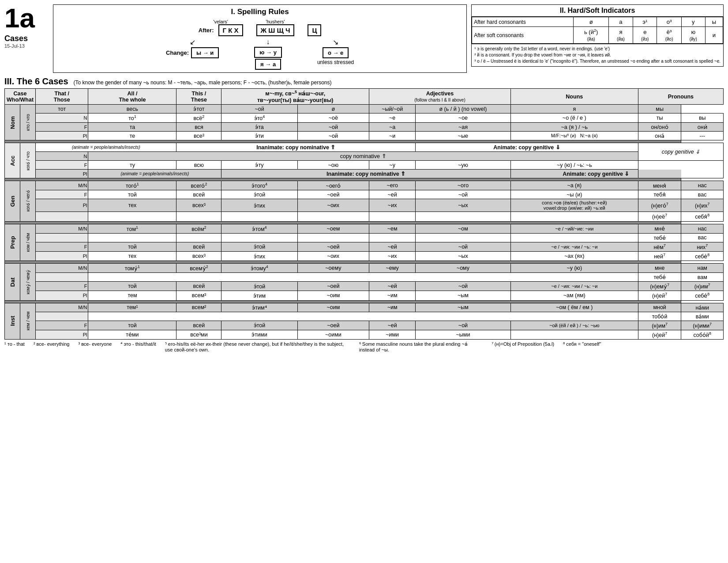 The image size is (728, 563). I want to click on prep-mn-om: ~ом, so click(463, 229).